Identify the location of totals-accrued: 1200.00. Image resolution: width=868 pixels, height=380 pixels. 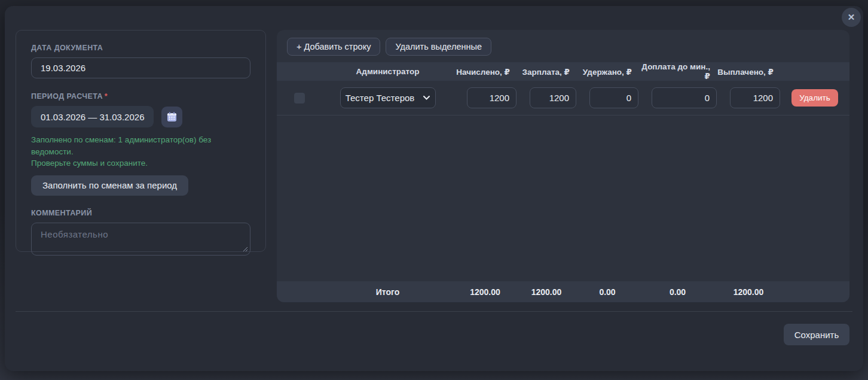
(485, 292).